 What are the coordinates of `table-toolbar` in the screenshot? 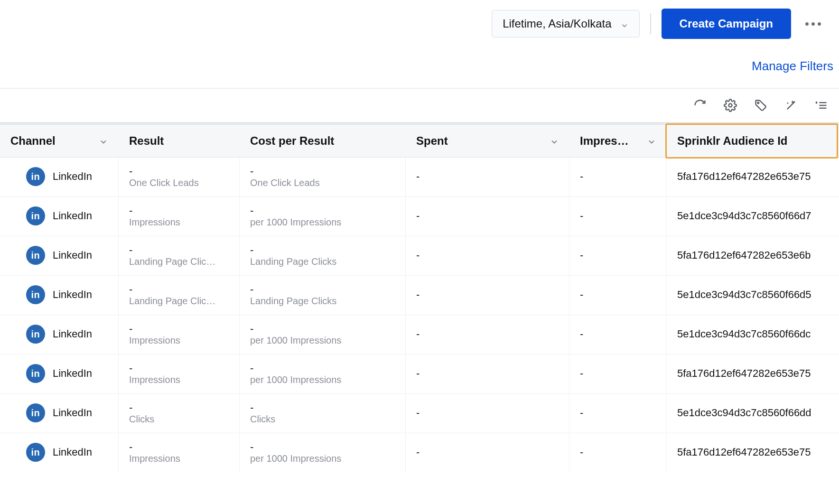 It's located at (420, 105).